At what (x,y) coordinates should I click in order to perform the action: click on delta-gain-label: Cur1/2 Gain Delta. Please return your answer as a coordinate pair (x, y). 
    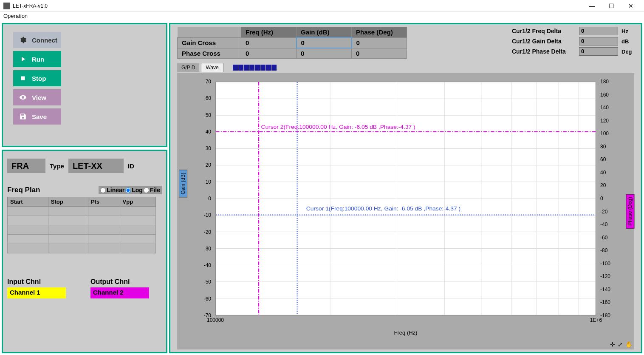
    Looking at the image, I should click on (544, 41).